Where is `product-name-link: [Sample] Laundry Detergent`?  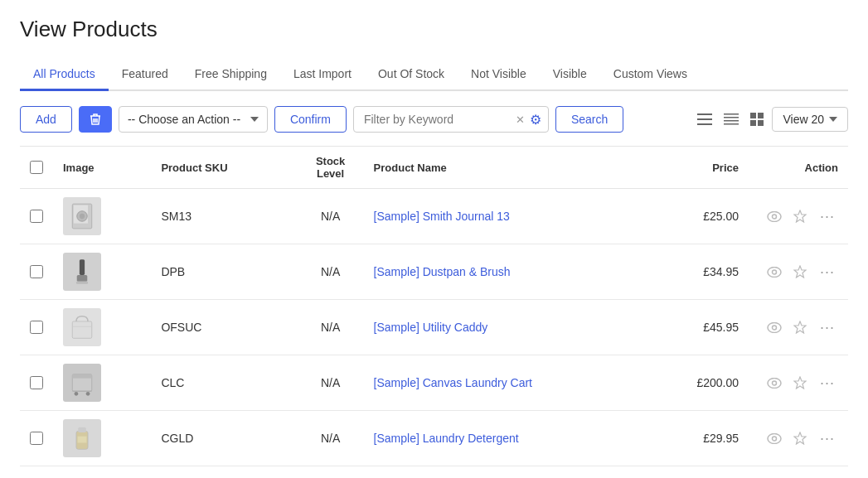 product-name-link: [Sample] Laundry Detergent is located at coordinates (446, 438).